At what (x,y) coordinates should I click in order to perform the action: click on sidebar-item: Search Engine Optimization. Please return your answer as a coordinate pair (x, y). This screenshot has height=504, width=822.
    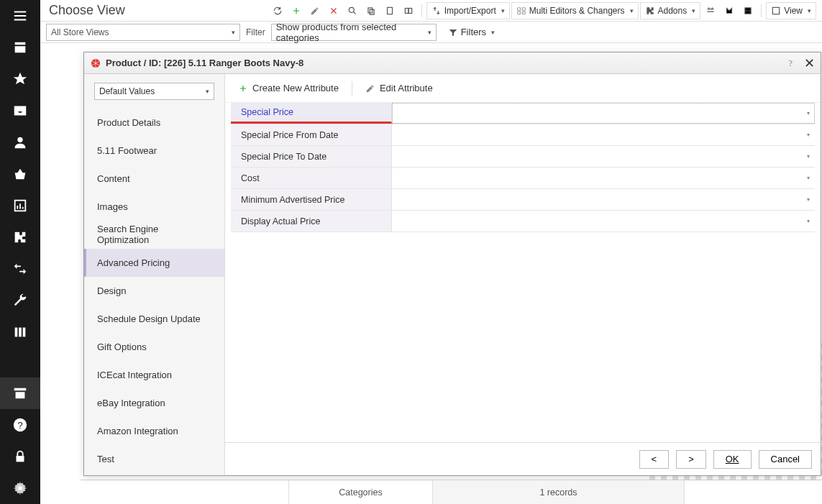
    Looking at the image, I should click on (154, 234).